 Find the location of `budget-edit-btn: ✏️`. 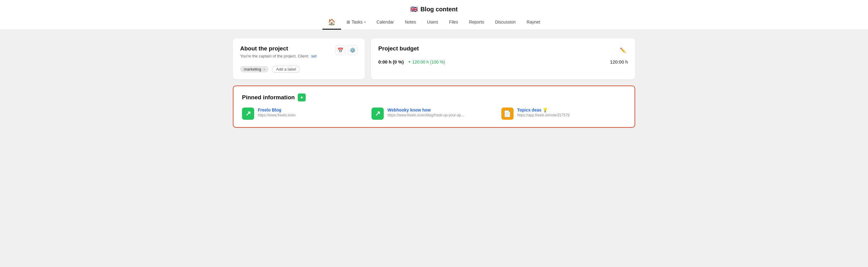

budget-edit-btn: ✏️ is located at coordinates (623, 50).